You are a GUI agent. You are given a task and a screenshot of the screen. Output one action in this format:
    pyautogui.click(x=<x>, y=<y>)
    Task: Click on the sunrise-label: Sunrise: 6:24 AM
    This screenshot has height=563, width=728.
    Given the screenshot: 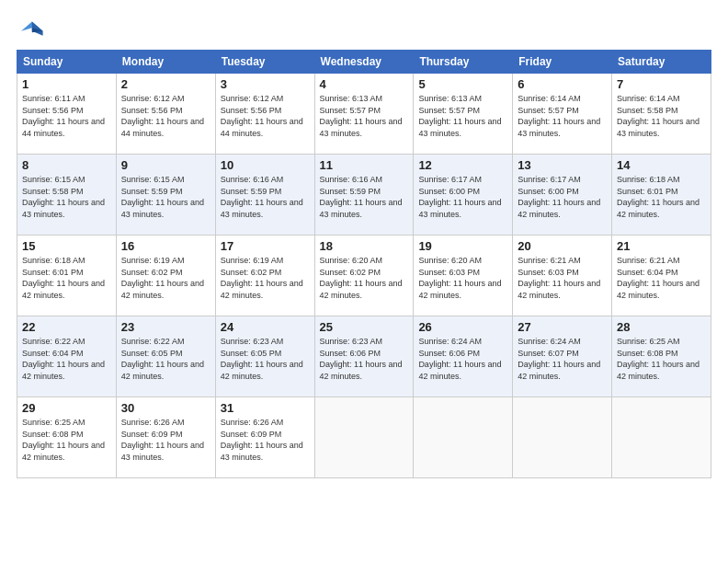 What is the action you would take?
    pyautogui.click(x=550, y=341)
    